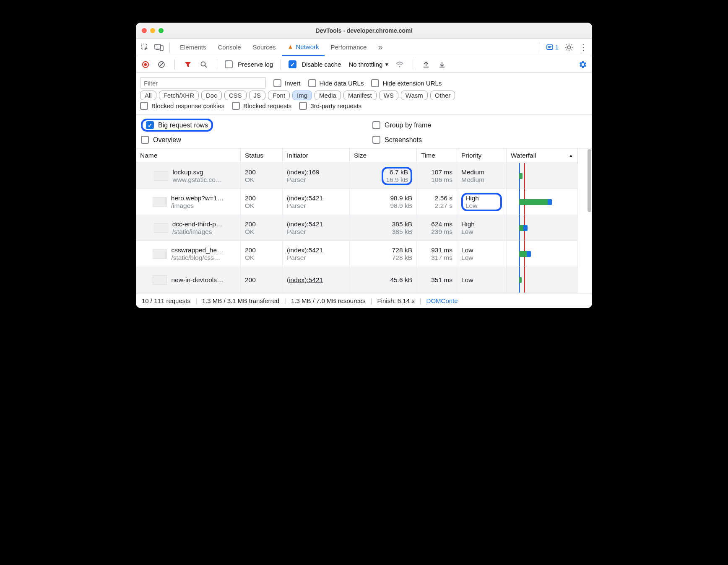 The height and width of the screenshot is (565, 728). What do you see at coordinates (557, 47) in the screenshot?
I see `issues-count: 1` at bounding box center [557, 47].